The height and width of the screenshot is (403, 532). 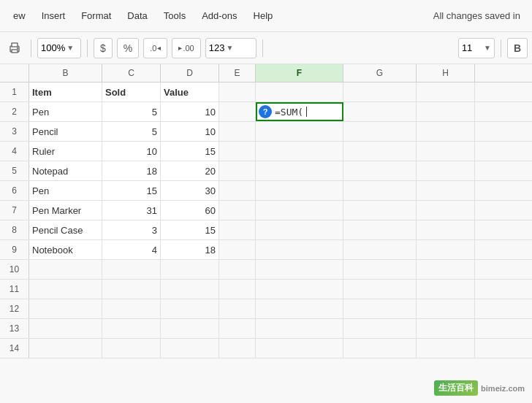 I want to click on row-number: 13, so click(x=15, y=329).